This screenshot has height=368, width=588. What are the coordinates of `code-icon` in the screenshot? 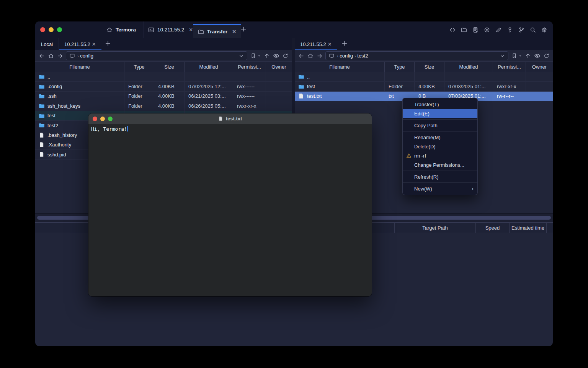 It's located at (452, 30).